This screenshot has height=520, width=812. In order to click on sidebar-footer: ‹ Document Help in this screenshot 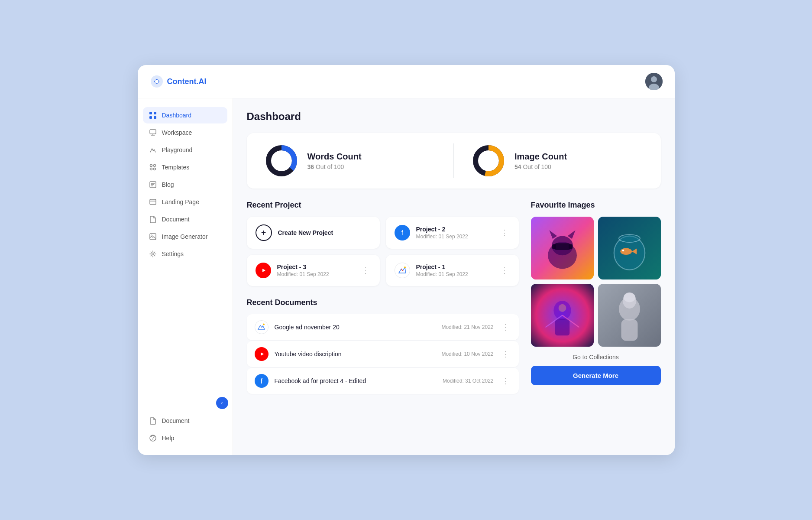, I will do `click(185, 422)`.